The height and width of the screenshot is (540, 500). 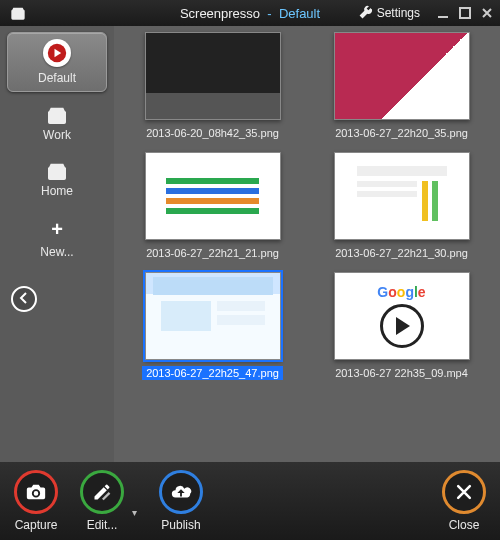 What do you see at coordinates (57, 180) in the screenshot?
I see `workspace-item-home: Home` at bounding box center [57, 180].